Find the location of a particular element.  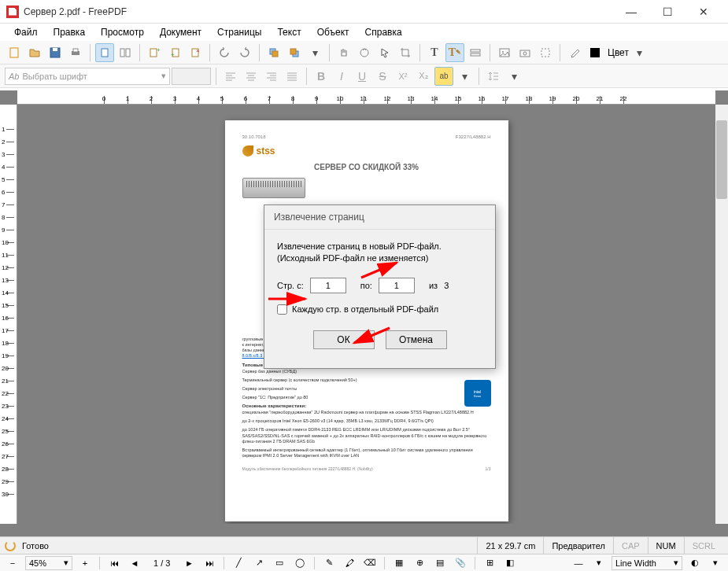

measure-tool: ⊞ is located at coordinates (490, 563).